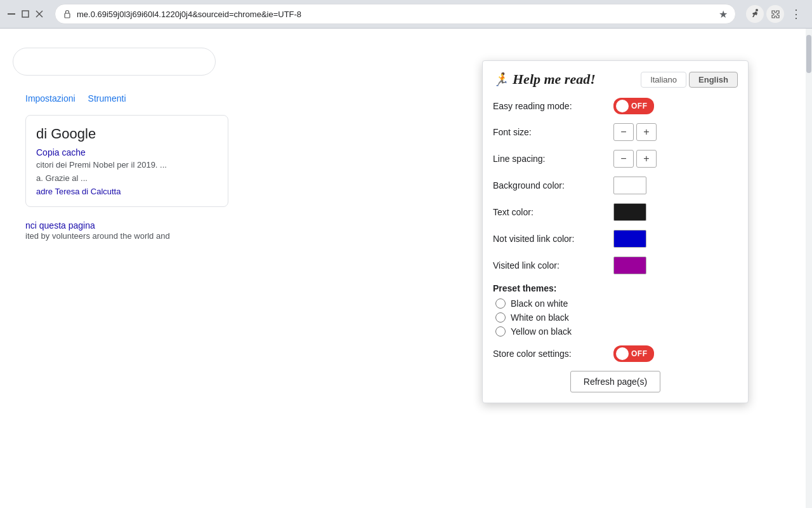 This screenshot has width=812, height=508. Describe the element at coordinates (615, 239) in the screenshot. I see `not-visited-link-row: Not visited link color:` at that location.